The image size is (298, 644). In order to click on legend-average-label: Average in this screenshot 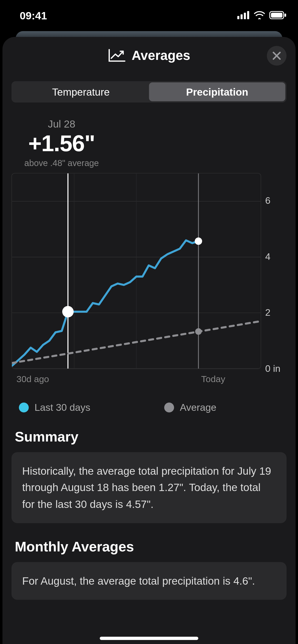, I will do `click(198, 408)`.